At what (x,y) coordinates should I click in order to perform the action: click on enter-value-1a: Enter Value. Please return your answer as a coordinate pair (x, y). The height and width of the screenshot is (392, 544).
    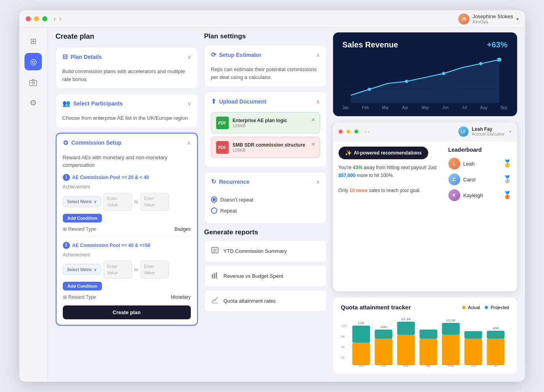
    Looking at the image, I should click on (118, 202).